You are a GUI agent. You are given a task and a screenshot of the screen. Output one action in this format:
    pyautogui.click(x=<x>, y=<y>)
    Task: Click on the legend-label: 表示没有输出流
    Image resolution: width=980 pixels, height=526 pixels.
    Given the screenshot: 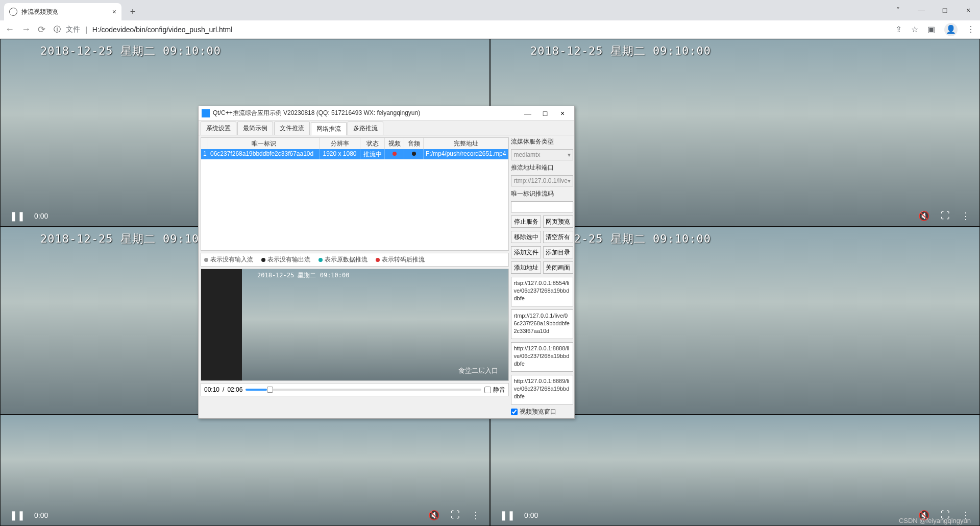 What is the action you would take?
    pyautogui.click(x=289, y=259)
    